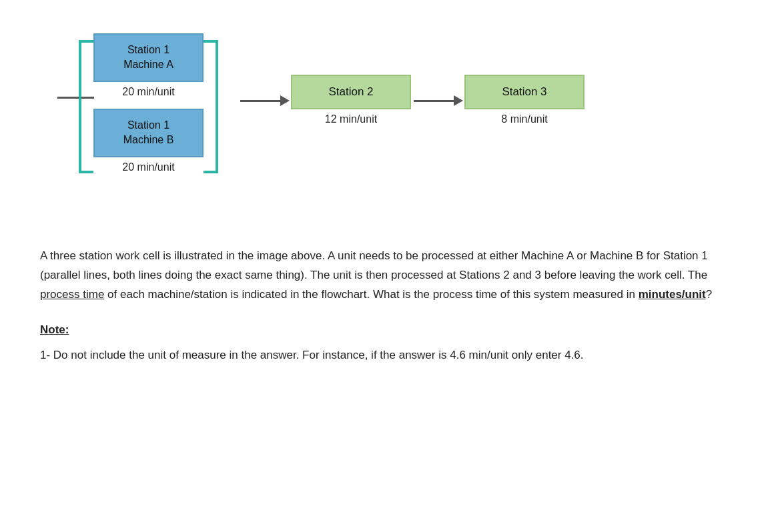  I want to click on station1-wrapper: Station 1 Machine A 20 min/unit Station …, so click(148, 103).